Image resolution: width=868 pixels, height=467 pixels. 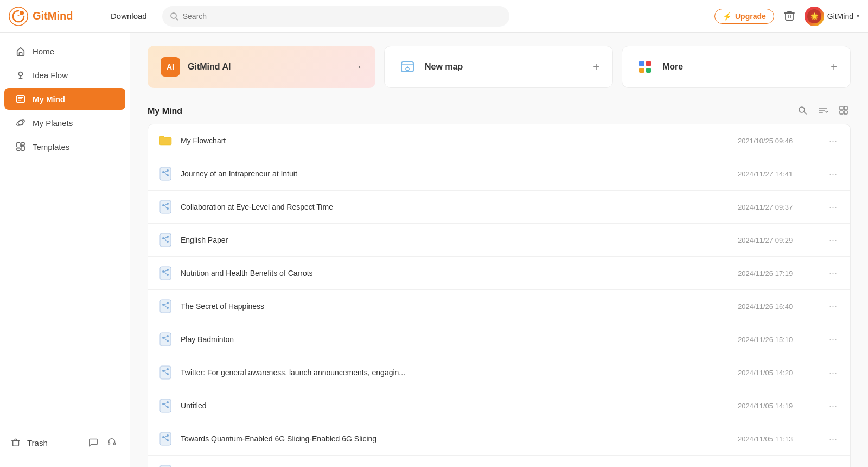 I want to click on file-row: Play Badminton2024/11/26 15:10···, so click(x=499, y=340).